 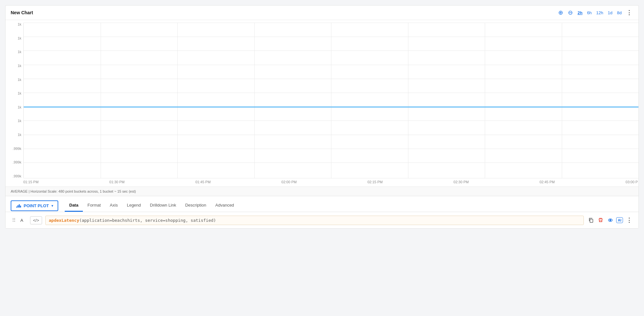 I want to click on point-plot-icon, so click(x=19, y=206).